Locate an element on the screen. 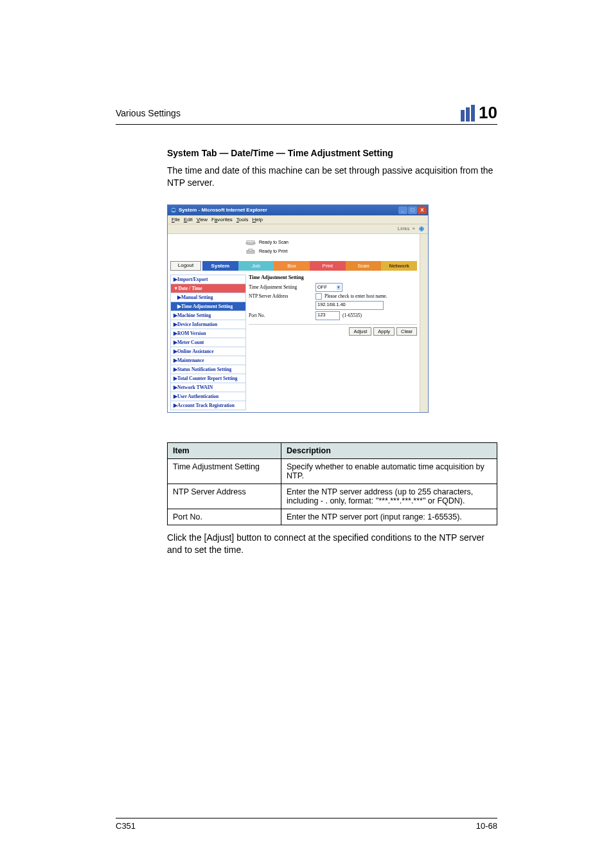 The image size is (613, 868). chapter-badge: 10 is located at coordinates (479, 113).